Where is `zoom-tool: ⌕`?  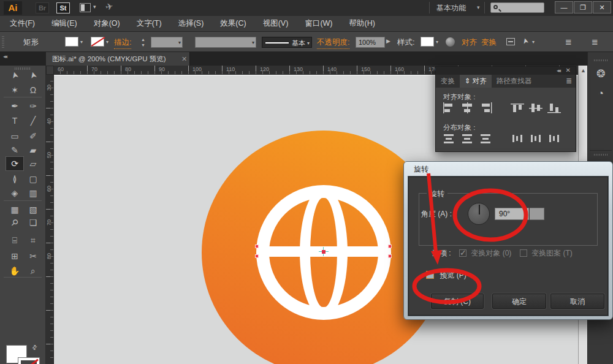 zoom-tool: ⌕ is located at coordinates (33, 271).